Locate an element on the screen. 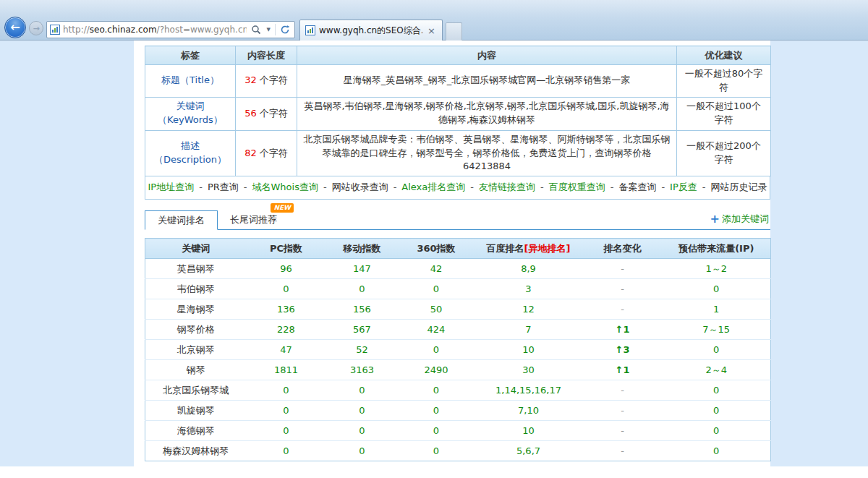  traffic-cell: 0 is located at coordinates (717, 390).